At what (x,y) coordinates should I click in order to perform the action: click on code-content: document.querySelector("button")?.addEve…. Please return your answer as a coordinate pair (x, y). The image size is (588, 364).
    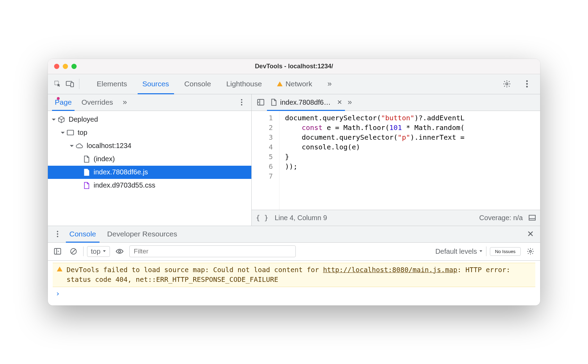
    Looking at the image, I should click on (372, 160).